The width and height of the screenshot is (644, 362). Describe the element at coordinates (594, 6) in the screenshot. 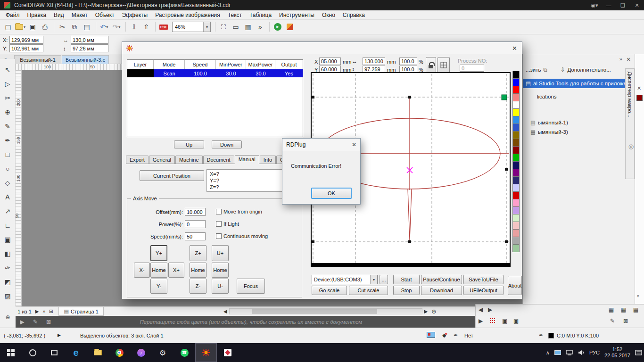

I see `account-icon: ◉▾` at that location.